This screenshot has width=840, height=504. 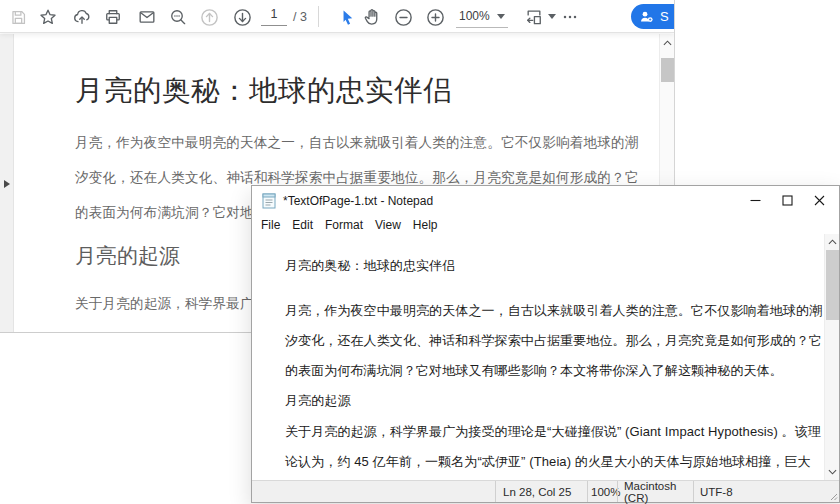 What do you see at coordinates (554, 311) in the screenshot?
I see `text-line: 月亮，作为夜空中最明亮的天体之一，自古以来就吸引着人类的注意。它不仅影响着地球的…` at bounding box center [554, 311].